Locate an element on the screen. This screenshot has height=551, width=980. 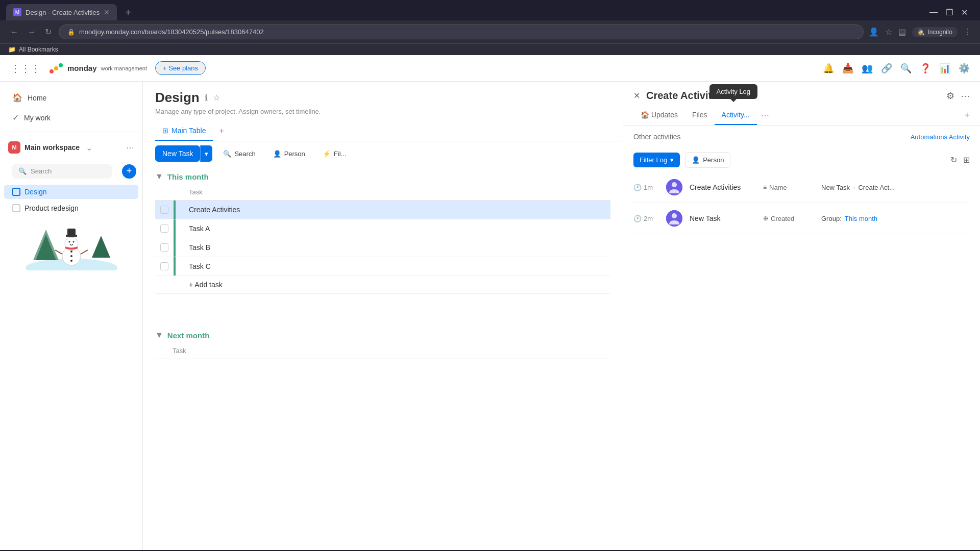
sidebar-item-my-work: ✓ My work is located at coordinates (71, 117).